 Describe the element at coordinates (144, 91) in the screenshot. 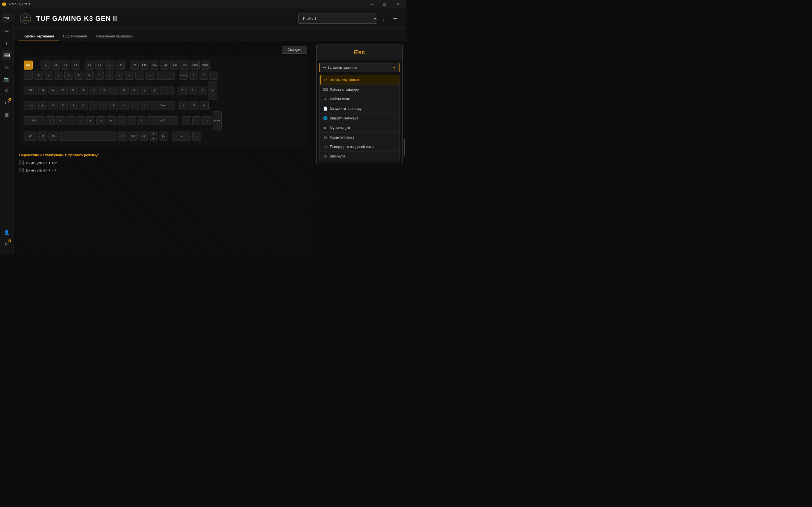

I see `key-lbracket: [` at that location.